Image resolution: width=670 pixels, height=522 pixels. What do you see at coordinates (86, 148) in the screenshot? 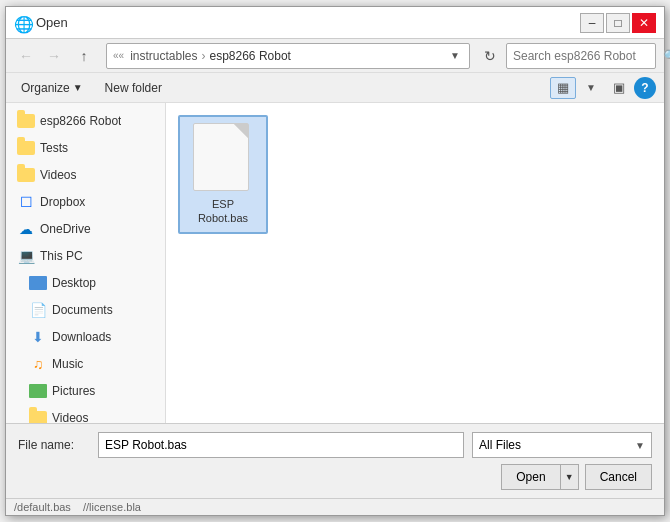
I see `sidebar-item-tests: Tests` at bounding box center [86, 148].